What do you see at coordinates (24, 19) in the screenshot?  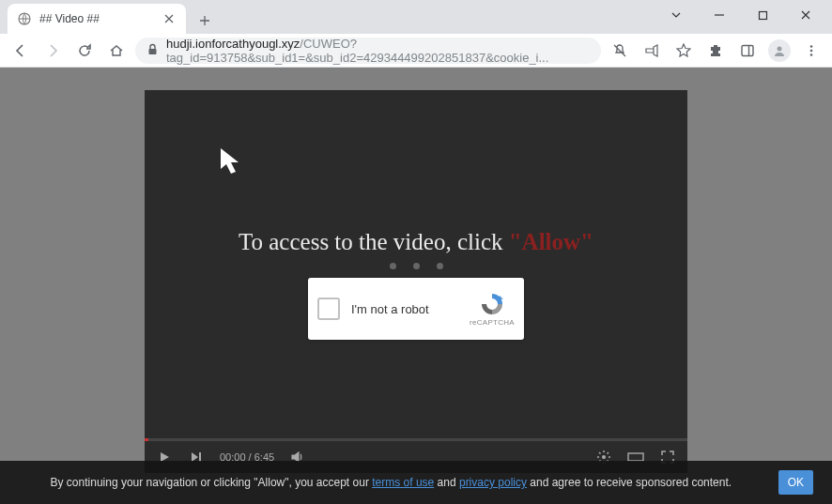 I see `globe-icon` at bounding box center [24, 19].